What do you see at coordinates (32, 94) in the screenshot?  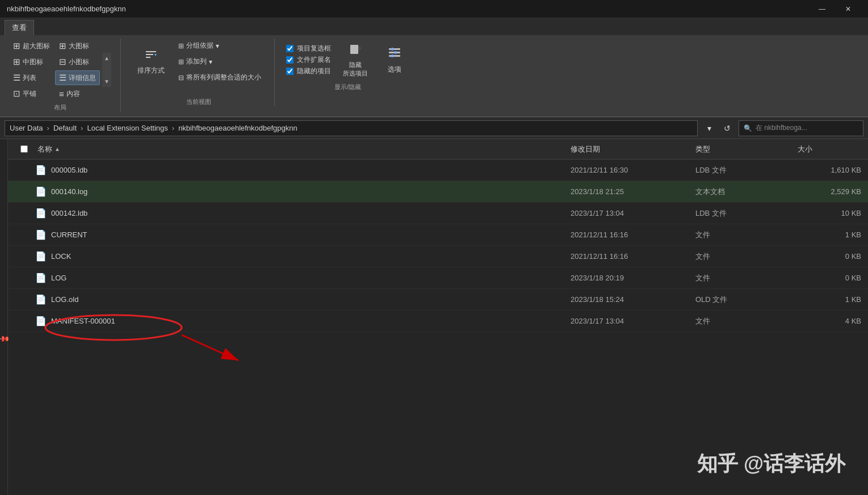 I see `btn-tile: ⊡ 平铺` at bounding box center [32, 94].